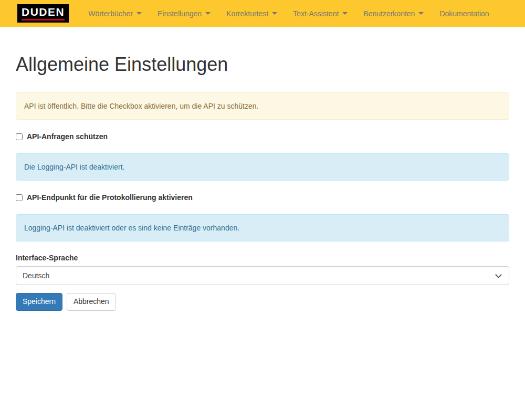 This screenshot has width=525, height=420. I want to click on nav-label: Benutzerkonten, so click(389, 14).